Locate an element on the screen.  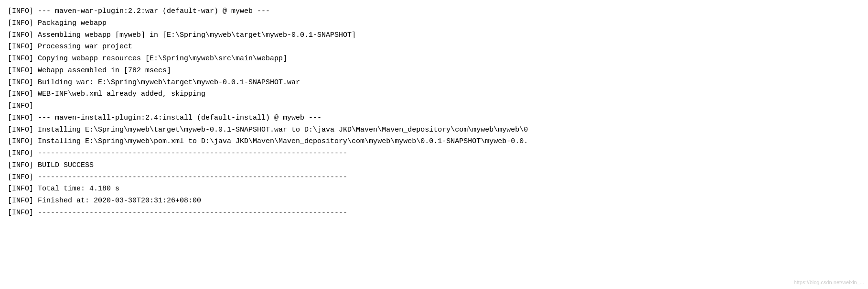
console-line: [INFO] is located at coordinates (434, 106).